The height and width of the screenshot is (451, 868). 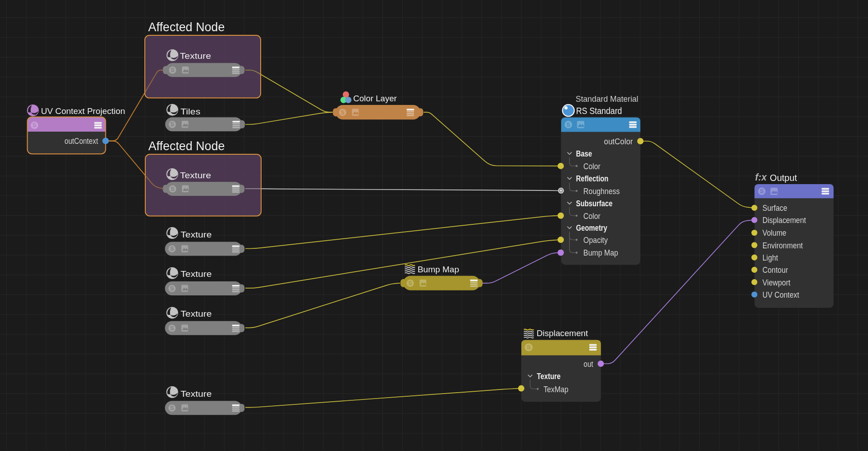 I want to click on svg-text: RS Standard, so click(x=599, y=110).